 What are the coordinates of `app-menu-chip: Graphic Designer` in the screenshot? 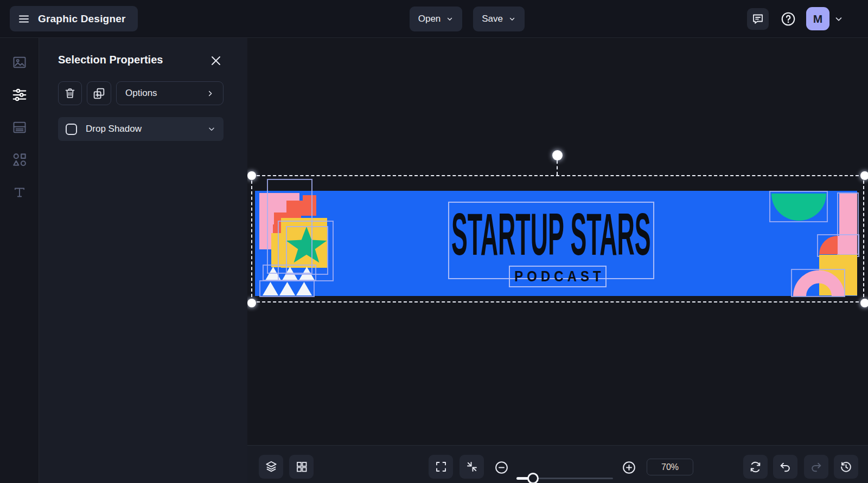 It's located at (74, 18).